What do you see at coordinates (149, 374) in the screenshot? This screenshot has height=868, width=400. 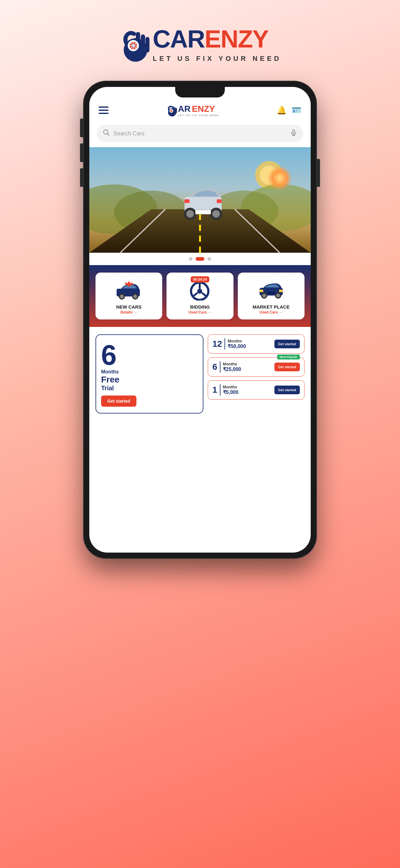 I see `free-trial-card: 6 Months Free Trial Get started` at bounding box center [149, 374].